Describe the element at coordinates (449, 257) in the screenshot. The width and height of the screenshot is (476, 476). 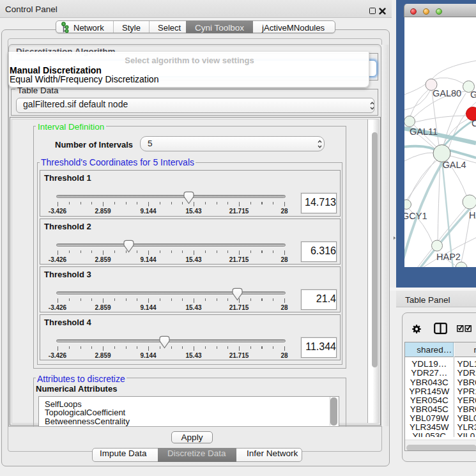
I see `svg-text: HAP2` at that location.